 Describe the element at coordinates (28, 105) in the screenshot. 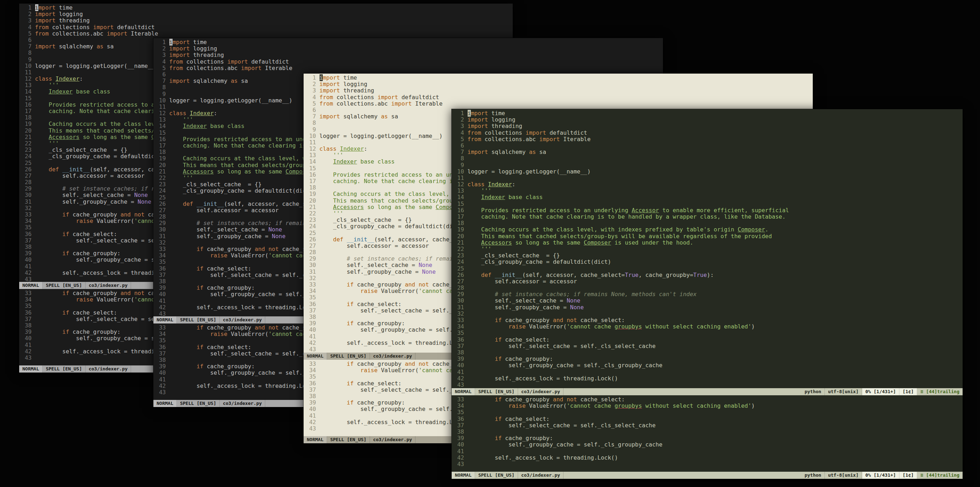

I see `line-number: 16` at that location.